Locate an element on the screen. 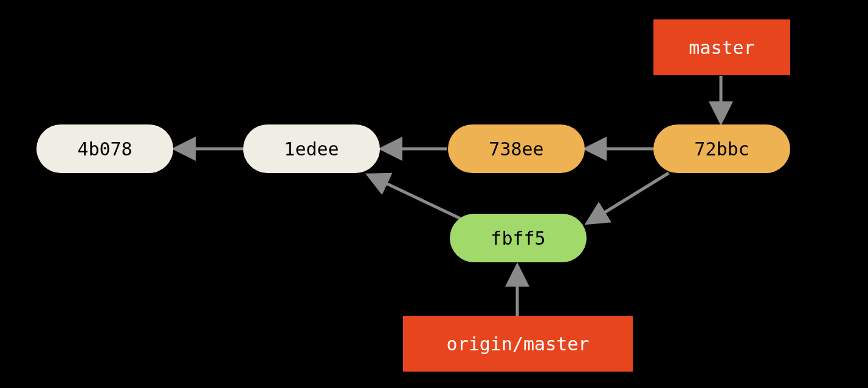  commit-label: 738ee is located at coordinates (516, 149).